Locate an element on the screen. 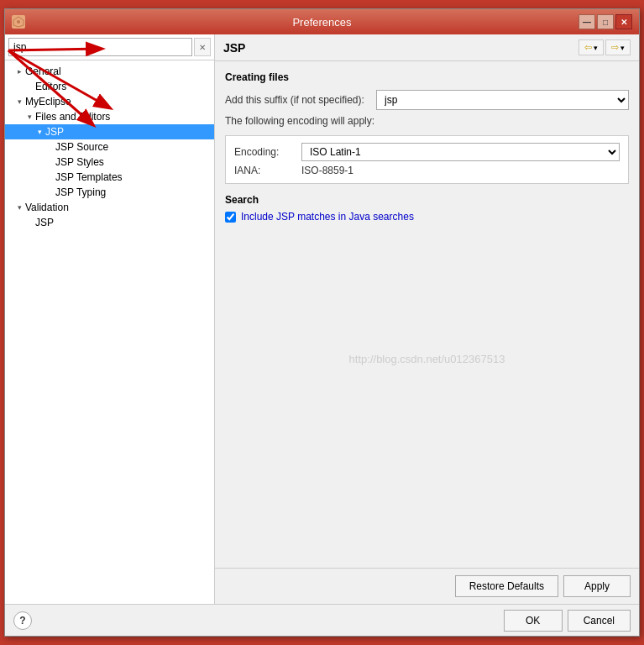 The height and width of the screenshot is (645, 644). search-input is located at coordinates (101, 47).